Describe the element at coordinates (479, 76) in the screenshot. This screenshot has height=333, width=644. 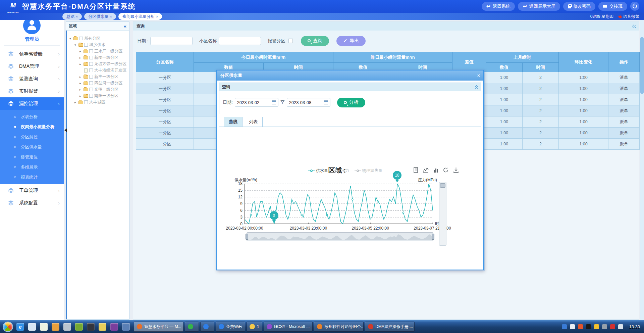
I see `modal-close-icon: ×` at that location.